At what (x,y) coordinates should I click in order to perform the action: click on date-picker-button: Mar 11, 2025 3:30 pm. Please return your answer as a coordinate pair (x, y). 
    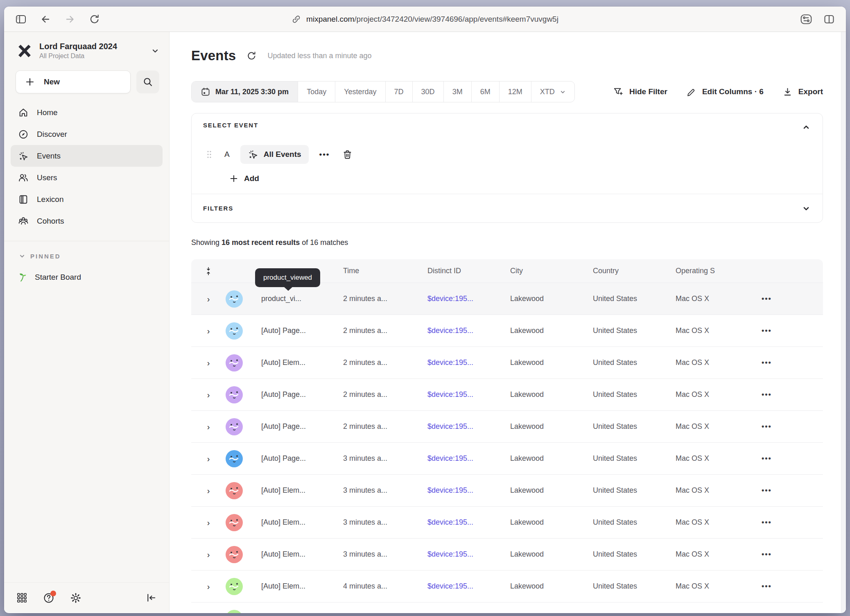
    Looking at the image, I should click on (245, 92).